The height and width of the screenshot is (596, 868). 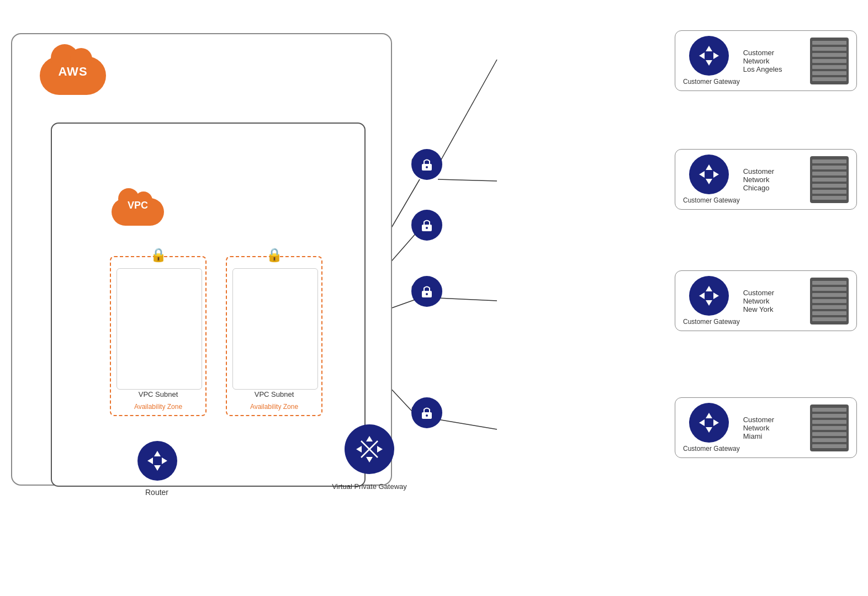 I want to click on cg-la-label: Customer Gateway, so click(x=711, y=82).